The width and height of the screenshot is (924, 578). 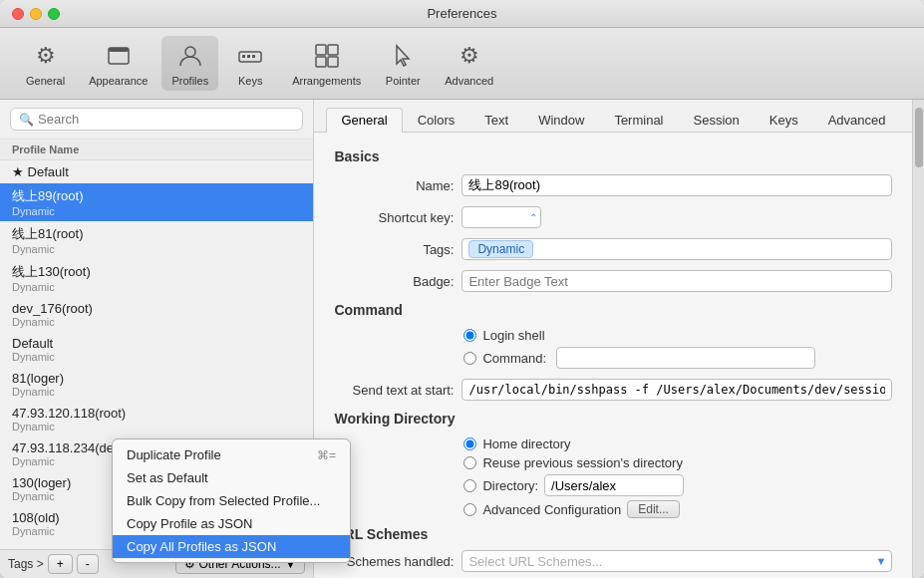 I want to click on add-icon: +, so click(x=60, y=564).